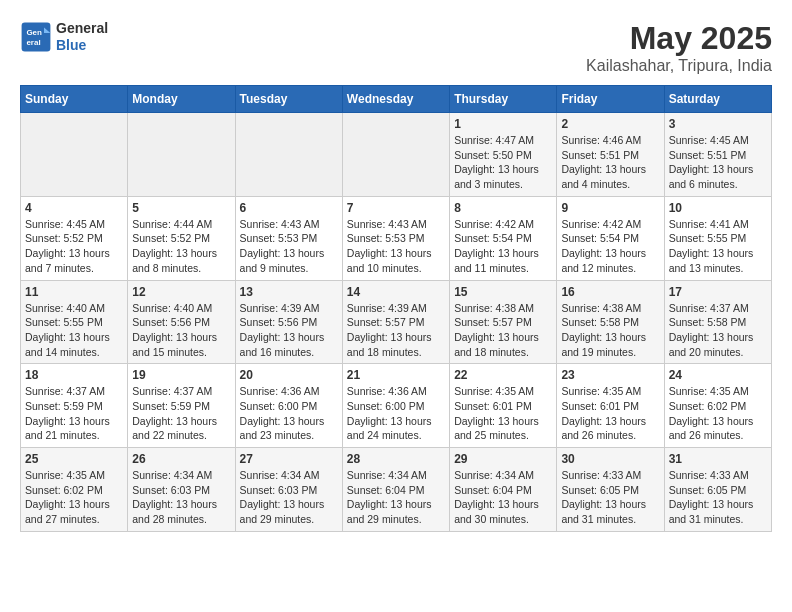  Describe the element at coordinates (610, 322) in the screenshot. I see `calendar-cell: 16Sunrise: 4:38 AM Sunset: 5:58 PM Dayli…` at that location.